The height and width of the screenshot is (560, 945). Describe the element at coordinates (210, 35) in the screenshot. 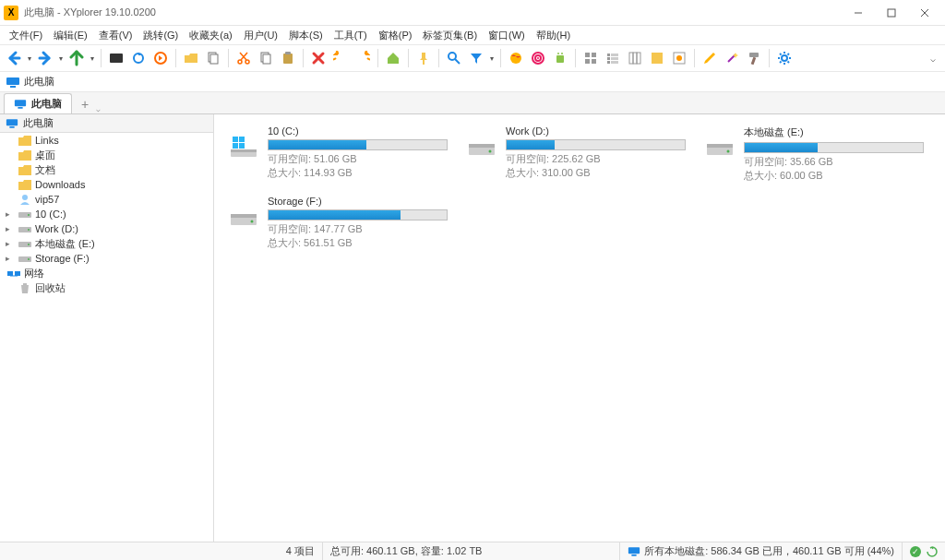

I see `menu-item-4: 收藏夹(a)` at that location.